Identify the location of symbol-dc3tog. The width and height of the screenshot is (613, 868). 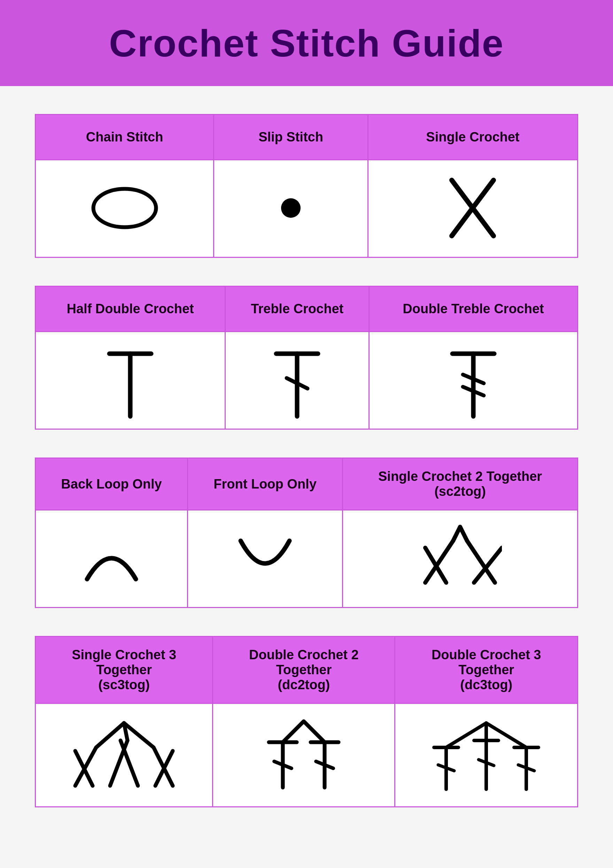
(486, 755).